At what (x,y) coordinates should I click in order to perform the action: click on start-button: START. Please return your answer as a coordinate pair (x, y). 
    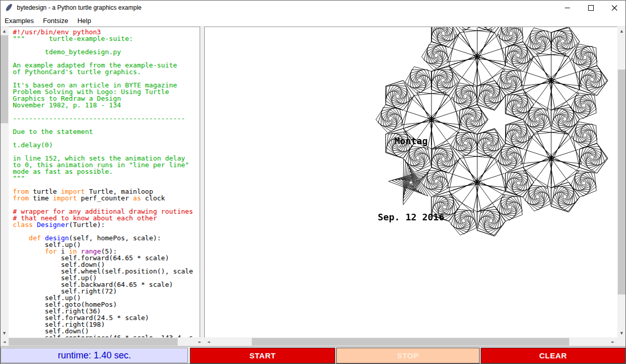
    Looking at the image, I should click on (263, 356).